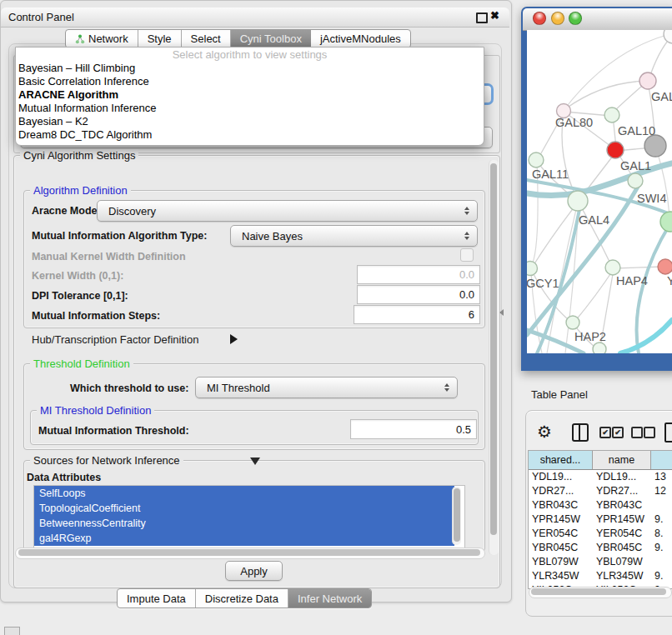  I want to click on tab-impute-data: Impute Data, so click(157, 598).